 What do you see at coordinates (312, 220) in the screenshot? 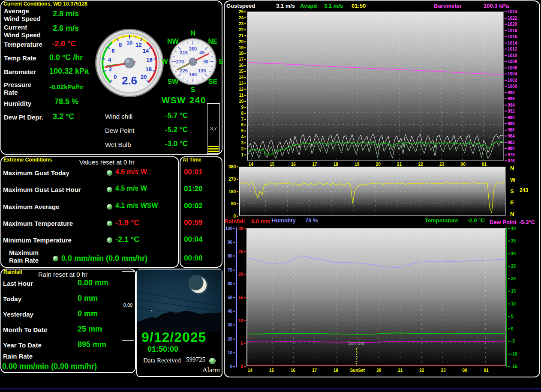
I see `humidity-header-value: 78 %` at bounding box center [312, 220].